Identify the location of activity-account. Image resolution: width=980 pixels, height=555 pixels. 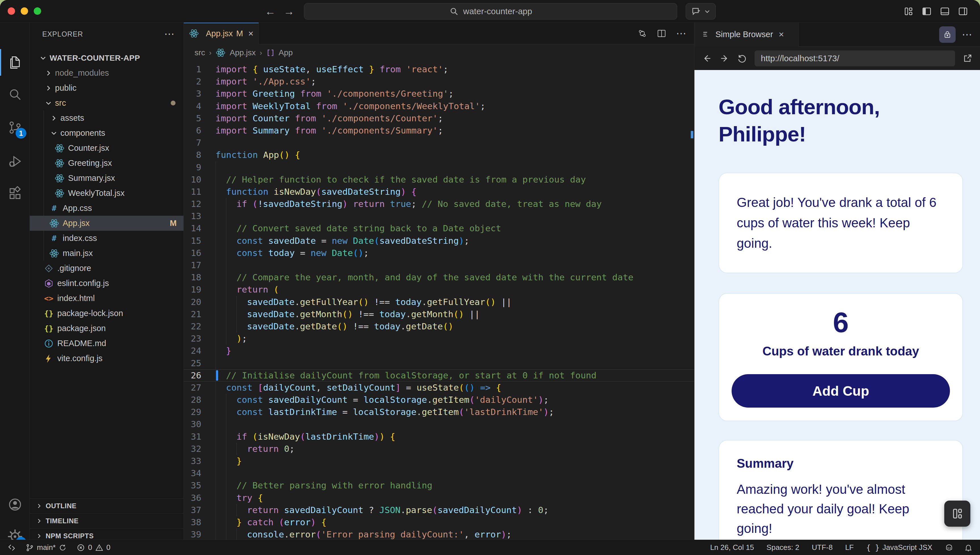
(15, 505).